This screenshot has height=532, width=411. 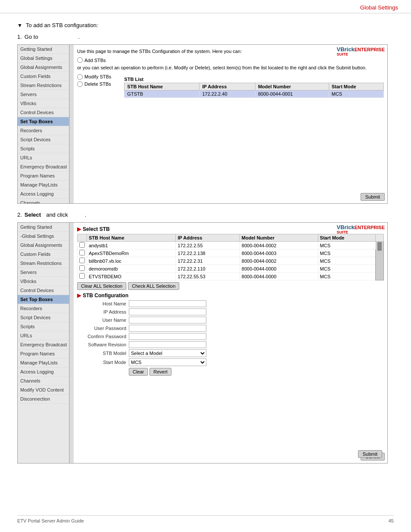 What do you see at coordinates (43, 227) in the screenshot?
I see `p2-sidebar-item-getting-started: Getting Started` at bounding box center [43, 227].